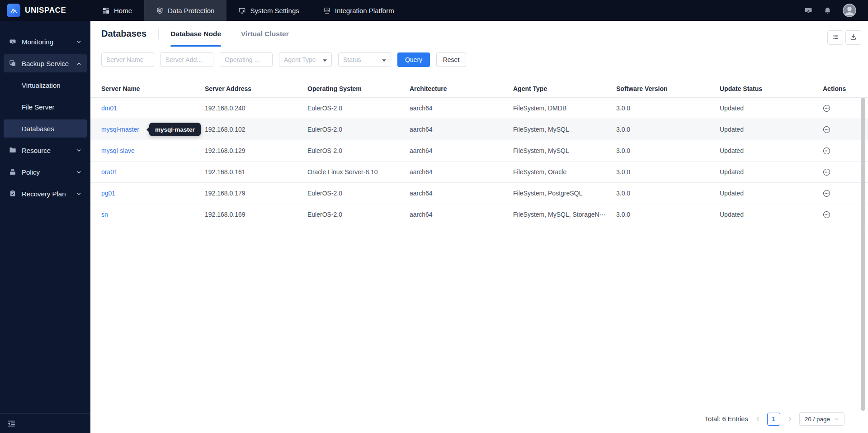 The image size is (868, 433). I want to click on copy-icon, so click(13, 63).